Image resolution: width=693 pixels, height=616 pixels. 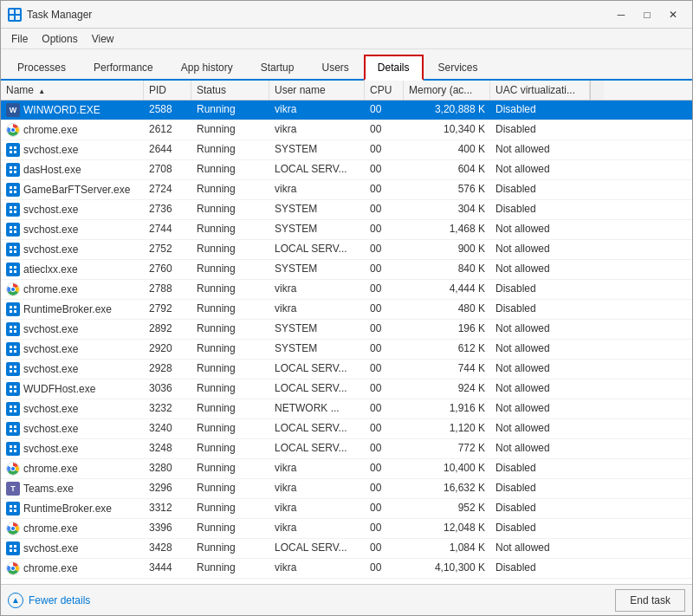 What do you see at coordinates (346, 528) in the screenshot?
I see `table-row: chrome.exe 3396 Running vikra 00 12,048 …` at bounding box center [346, 528].